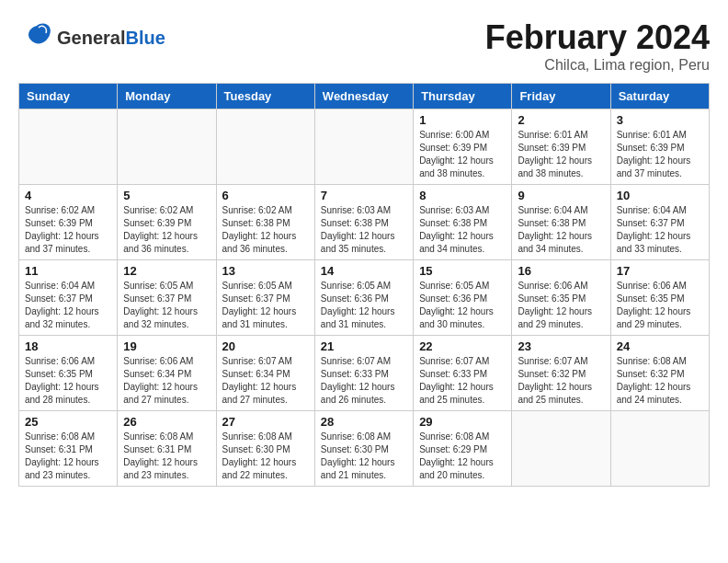 This screenshot has height=563, width=728. Describe the element at coordinates (266, 270) in the screenshot. I see `day-number: 13` at that location.